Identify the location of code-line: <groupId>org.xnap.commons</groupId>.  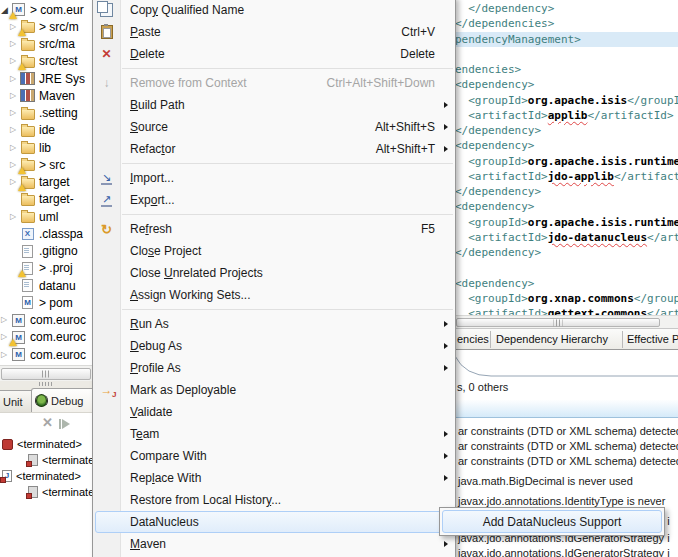
(566, 298).